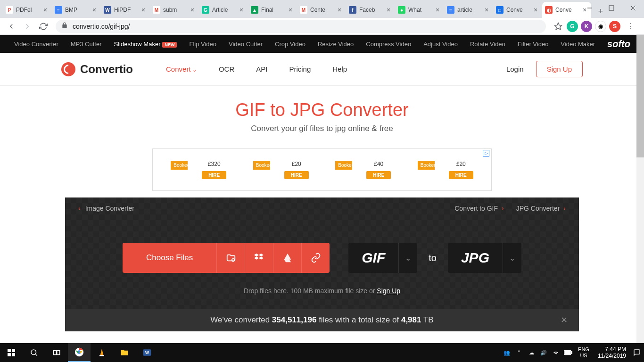 The height and width of the screenshot is (362, 644). I want to click on back-button, so click(11, 26).